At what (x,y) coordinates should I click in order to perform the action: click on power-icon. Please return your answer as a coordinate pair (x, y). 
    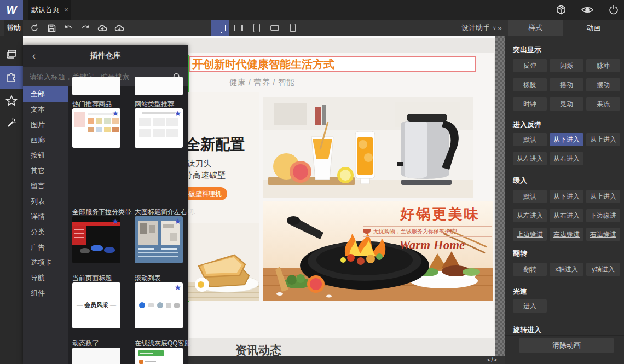
    Looking at the image, I should click on (614, 10).